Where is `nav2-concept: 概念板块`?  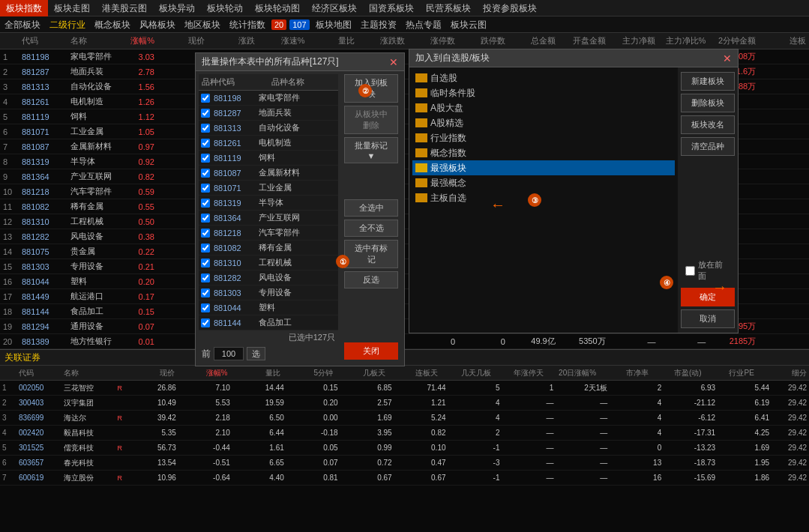
nav2-concept: 概念板块 is located at coordinates (112, 25).